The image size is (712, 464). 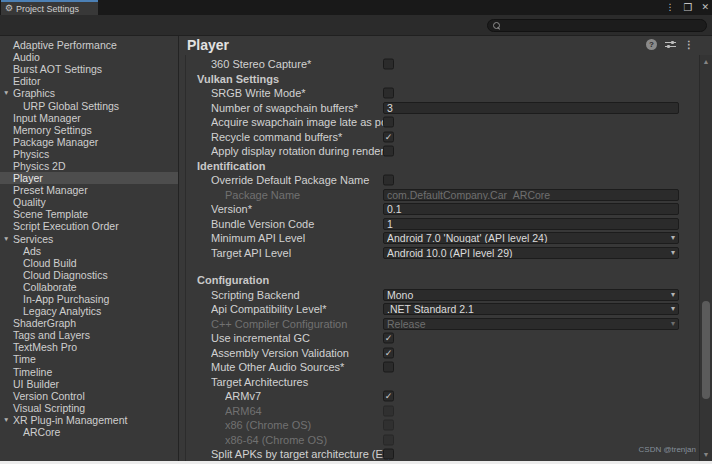 What do you see at coordinates (65, 45) in the screenshot?
I see `sidebar-item-label: Adaptive Performance` at bounding box center [65, 45].